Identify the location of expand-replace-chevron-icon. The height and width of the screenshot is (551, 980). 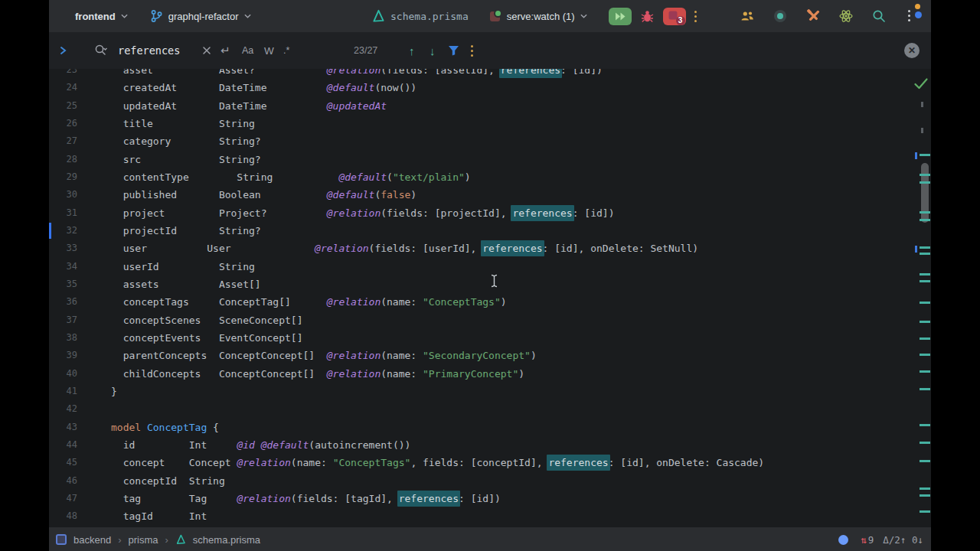
(63, 51).